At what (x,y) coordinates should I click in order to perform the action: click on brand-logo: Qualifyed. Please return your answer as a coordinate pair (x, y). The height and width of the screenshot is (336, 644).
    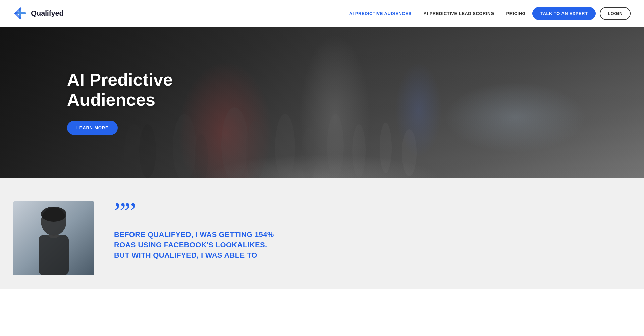
    Looking at the image, I should click on (39, 13).